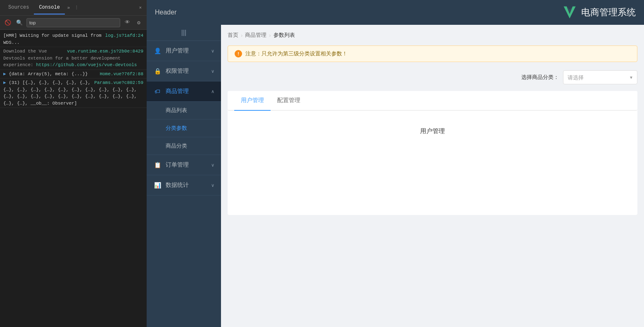 The width and height of the screenshot is (644, 327). What do you see at coordinates (121, 74) in the screenshot?
I see `log-link-3: Home.vue?76f2:88` at bounding box center [121, 74].